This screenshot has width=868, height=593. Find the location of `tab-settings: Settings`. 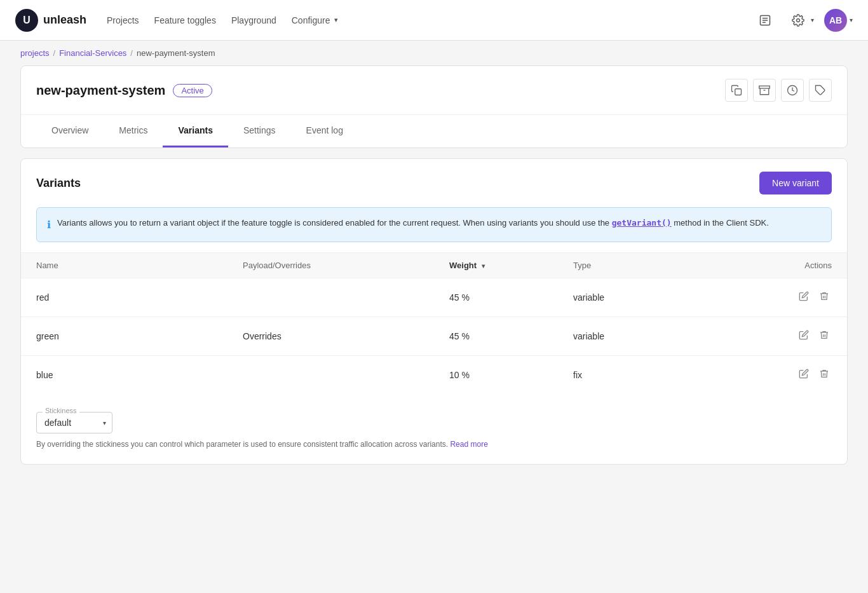

tab-settings: Settings is located at coordinates (259, 131).